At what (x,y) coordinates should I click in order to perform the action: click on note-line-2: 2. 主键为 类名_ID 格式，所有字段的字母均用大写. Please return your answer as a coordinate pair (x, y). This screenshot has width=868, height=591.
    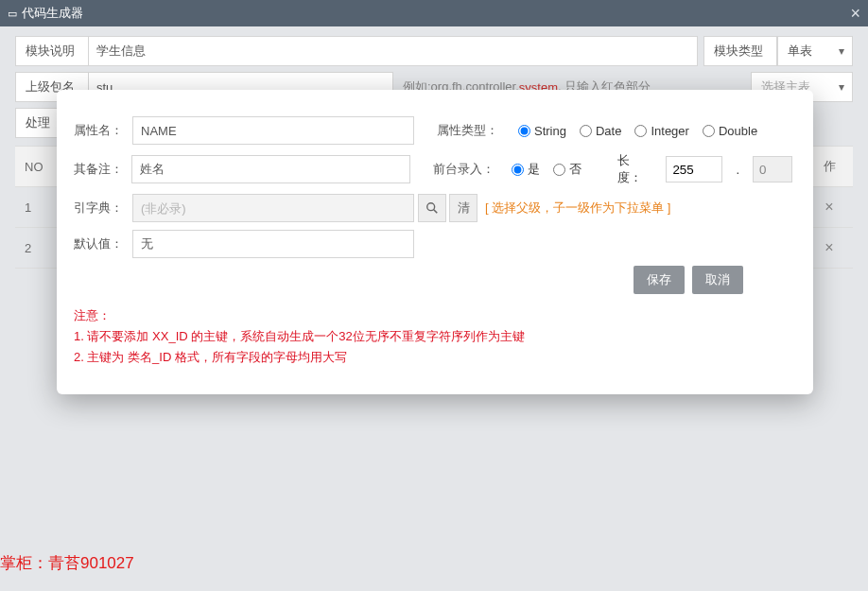
    Looking at the image, I should click on (433, 357).